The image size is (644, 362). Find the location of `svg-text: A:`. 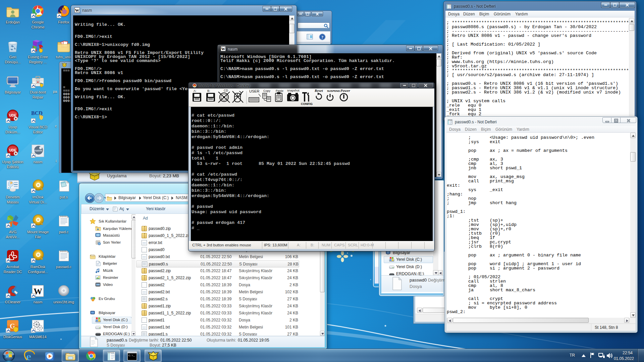

svg-text: A: is located at coordinates (195, 91).